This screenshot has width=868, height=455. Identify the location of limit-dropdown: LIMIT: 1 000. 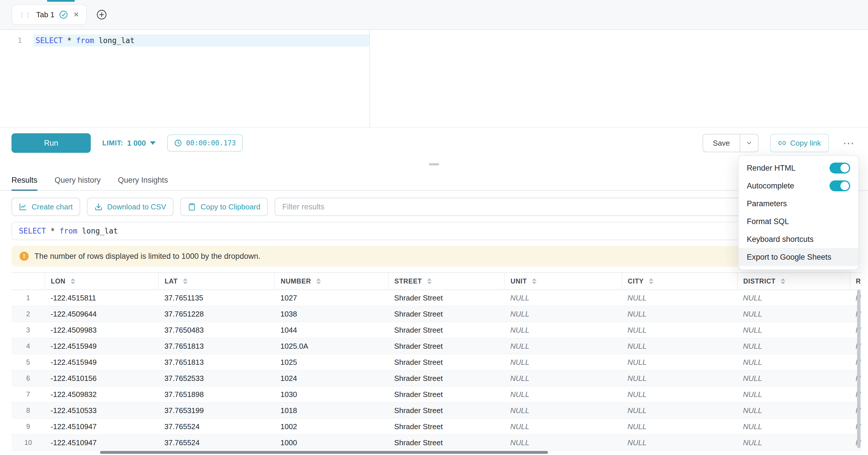
(129, 143).